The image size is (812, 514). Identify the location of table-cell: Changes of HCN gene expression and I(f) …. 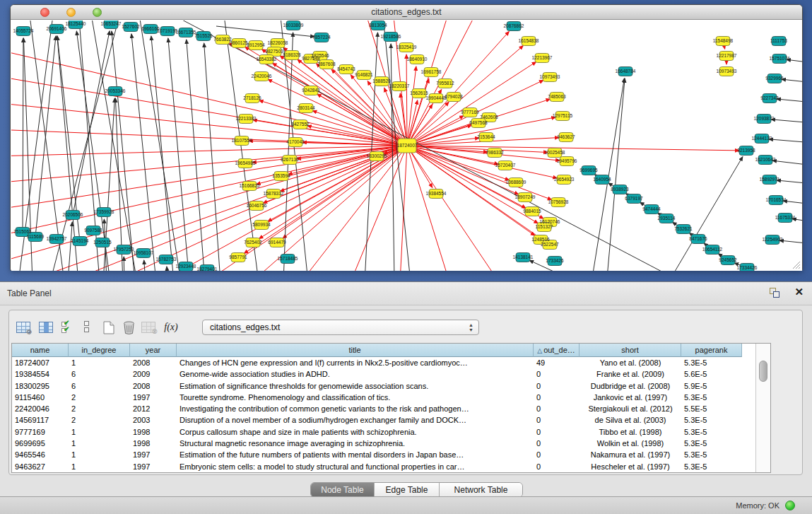
(355, 363).